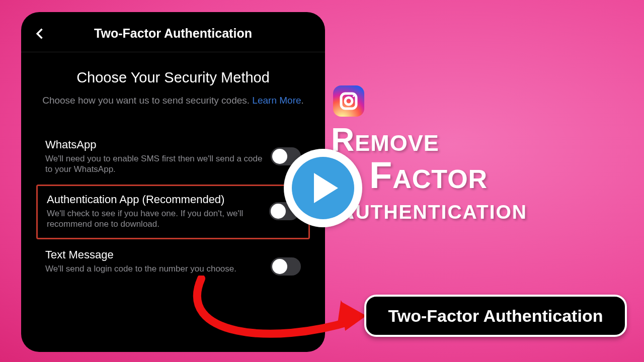  Describe the element at coordinates (448, 175) in the screenshot. I see `headline-word-2: Factor` at that location.